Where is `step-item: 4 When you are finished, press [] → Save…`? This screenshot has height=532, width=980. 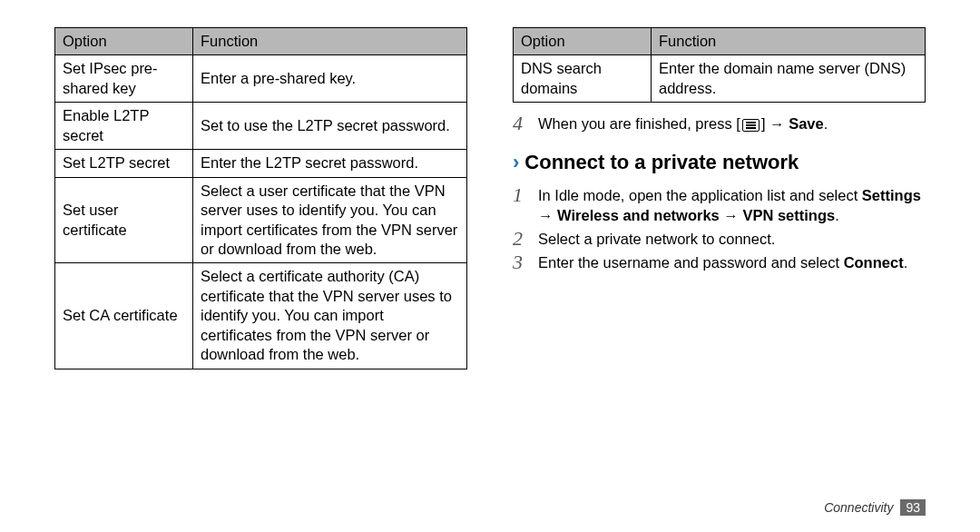 step-item: 4 When you are finished, press [] → Save… is located at coordinates (719, 123).